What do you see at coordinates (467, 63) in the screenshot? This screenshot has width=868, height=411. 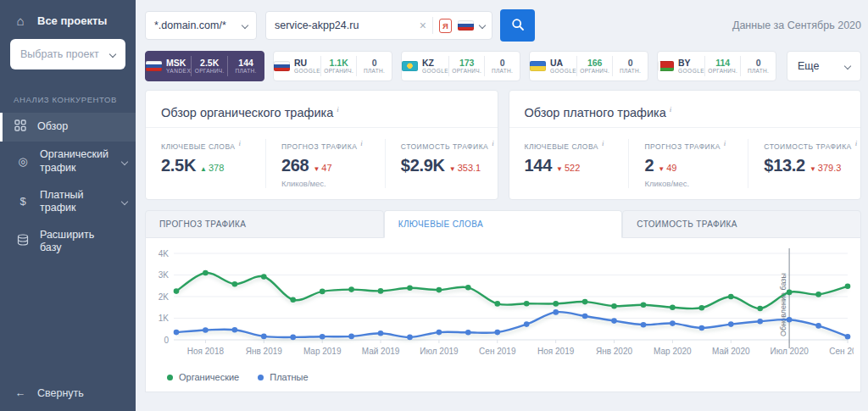 I see `organic-count: 173` at bounding box center [467, 63].